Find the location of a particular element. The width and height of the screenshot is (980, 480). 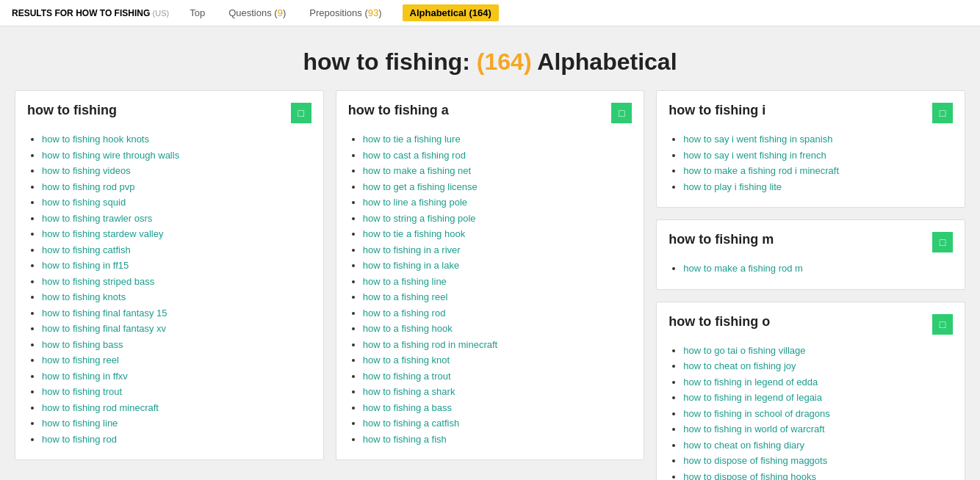

list-item-link: how to fishing reel is located at coordinates (81, 360).